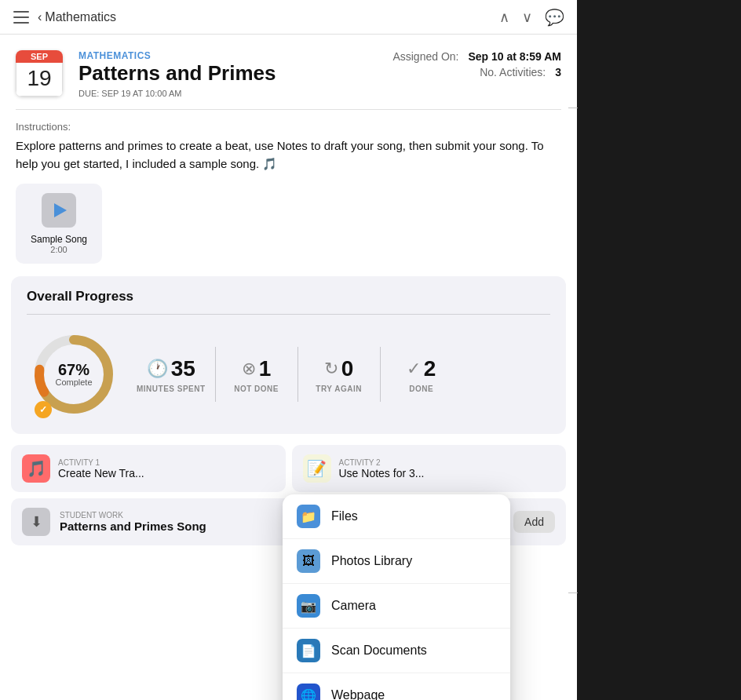  I want to click on not-done-icon: ⊗, so click(249, 369).